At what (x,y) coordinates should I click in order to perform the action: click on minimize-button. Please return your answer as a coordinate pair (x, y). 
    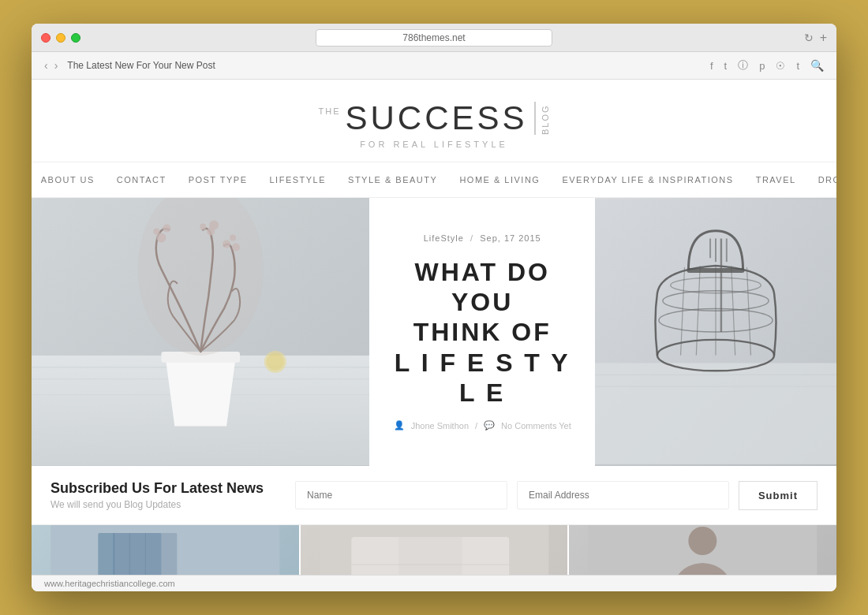
    Looking at the image, I should click on (61, 38).